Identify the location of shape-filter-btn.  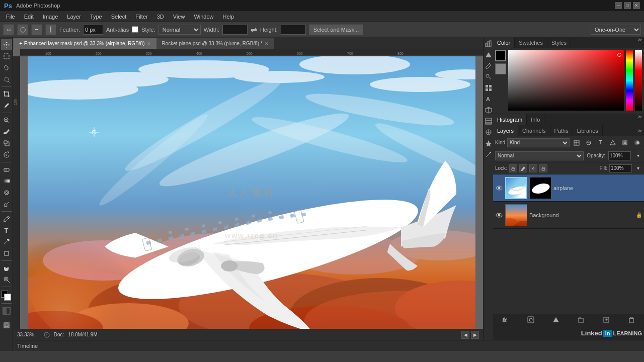
(613, 143).